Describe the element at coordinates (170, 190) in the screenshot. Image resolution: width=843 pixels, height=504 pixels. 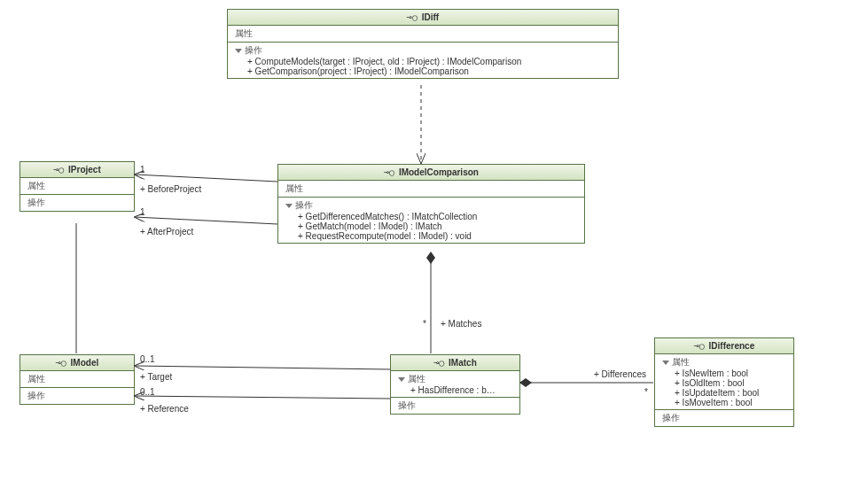
I see `role-before: + BeforeProject` at that location.